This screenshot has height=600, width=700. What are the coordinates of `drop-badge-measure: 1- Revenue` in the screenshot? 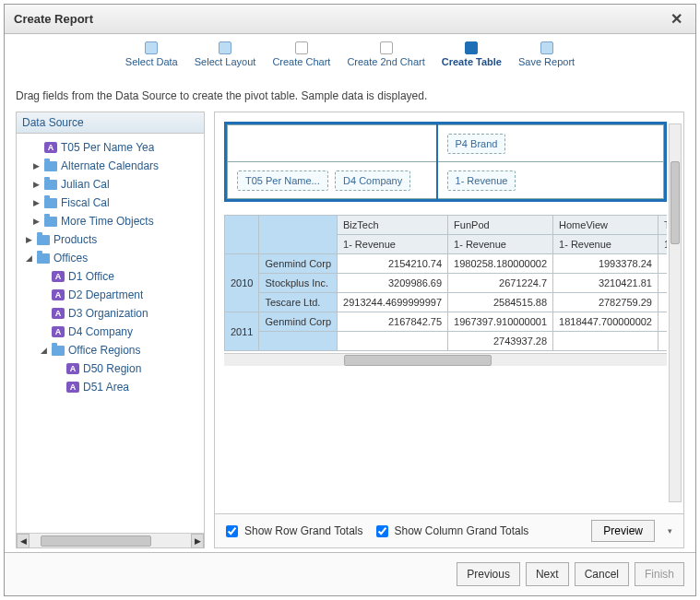 It's located at (481, 181).